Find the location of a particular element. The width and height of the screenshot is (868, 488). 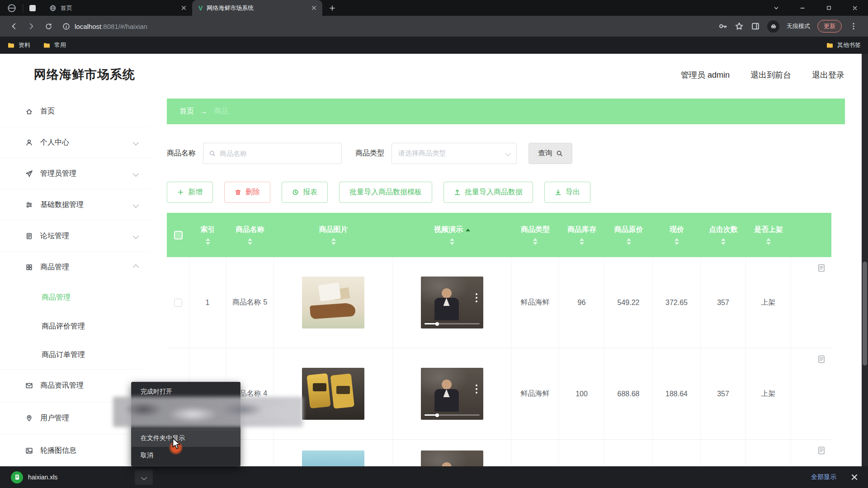

grid-icon is located at coordinates (29, 267).